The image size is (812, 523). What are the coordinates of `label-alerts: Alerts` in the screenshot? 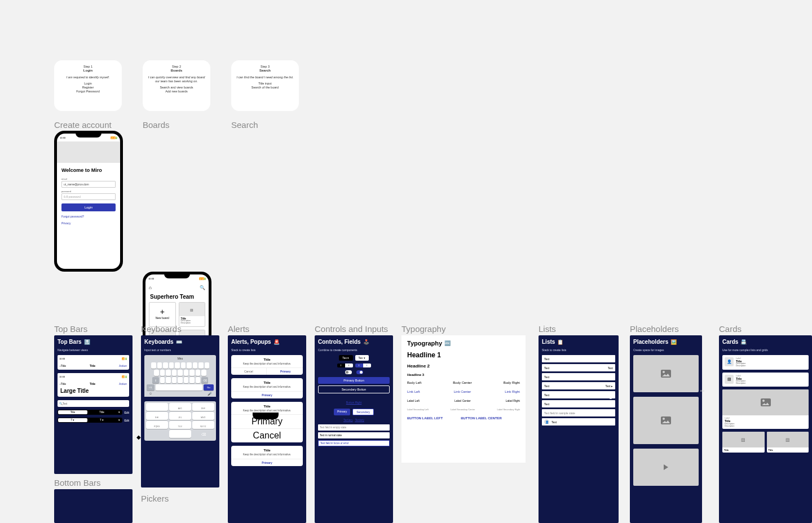 It's located at (239, 329).